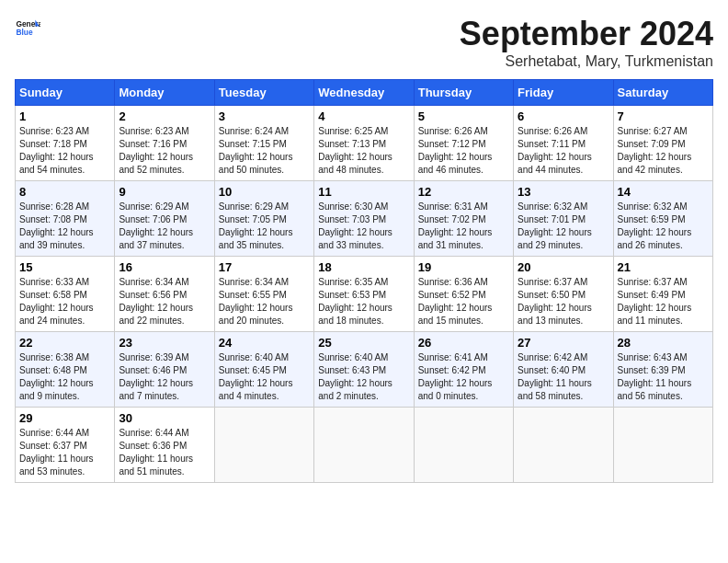 This screenshot has width=728, height=563. Describe the element at coordinates (463, 302) in the screenshot. I see `day-info: Sunrise: 6:36 AM Sunset: 6:52 PM Dayligh…` at that location.